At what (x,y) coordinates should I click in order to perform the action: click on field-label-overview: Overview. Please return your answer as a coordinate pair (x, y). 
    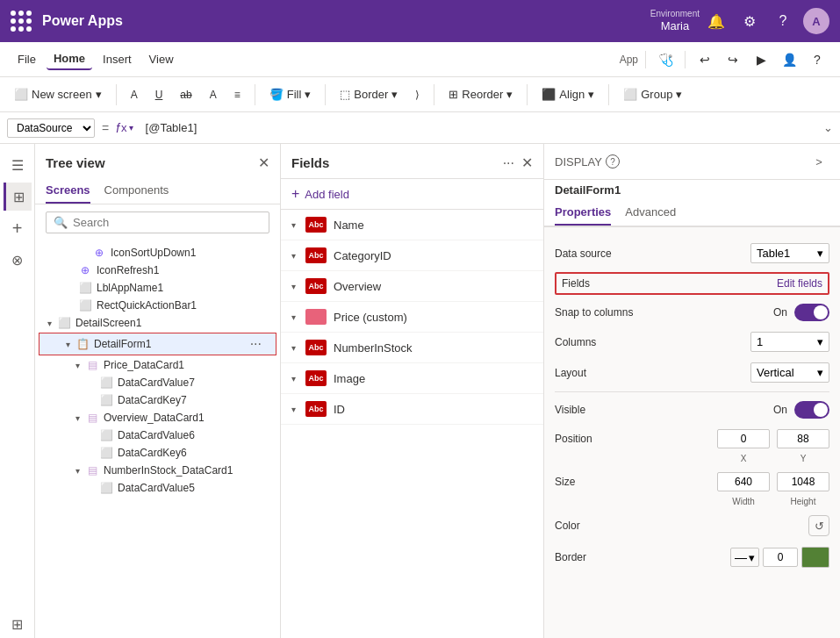
    Looking at the image, I should click on (434, 286).